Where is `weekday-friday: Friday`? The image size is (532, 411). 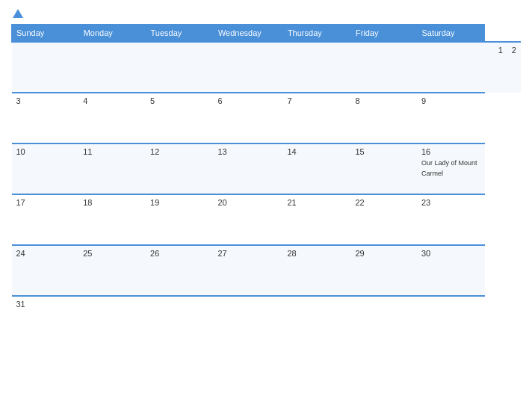
weekday-friday: Friday is located at coordinates (384, 34).